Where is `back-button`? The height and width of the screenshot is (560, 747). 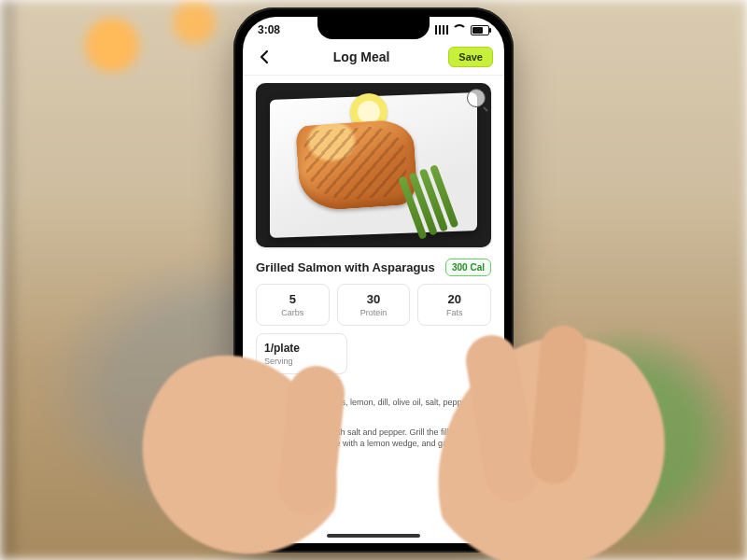
back-button is located at coordinates (264, 57).